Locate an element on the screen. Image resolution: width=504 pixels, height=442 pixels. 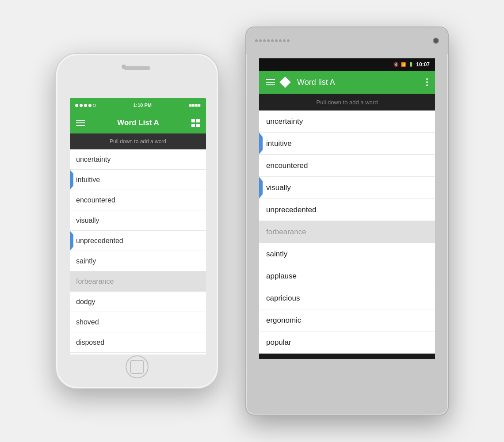
android-camera is located at coordinates (436, 41).